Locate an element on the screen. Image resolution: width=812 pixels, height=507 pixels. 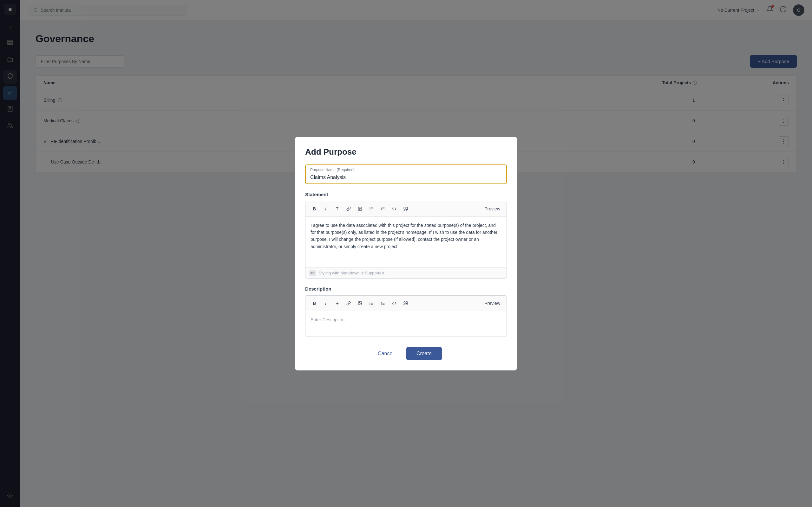
statement-toolbar: B I T is located at coordinates (406, 209).